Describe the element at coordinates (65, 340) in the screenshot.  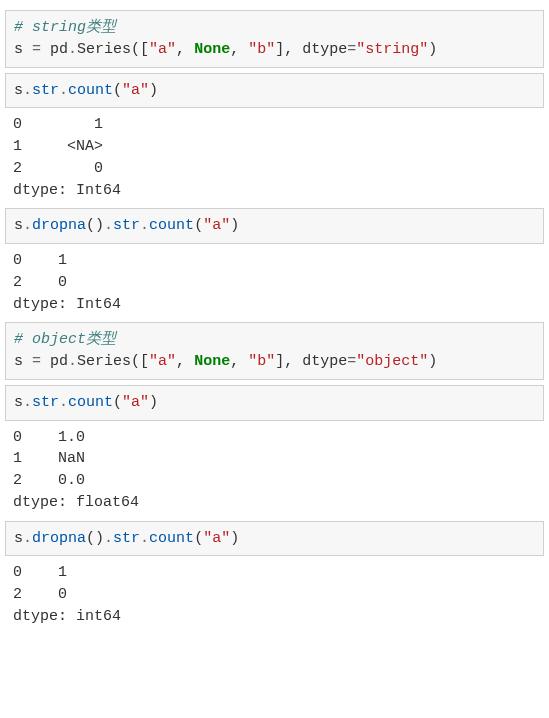
I see `comment-line: # object类型` at that location.